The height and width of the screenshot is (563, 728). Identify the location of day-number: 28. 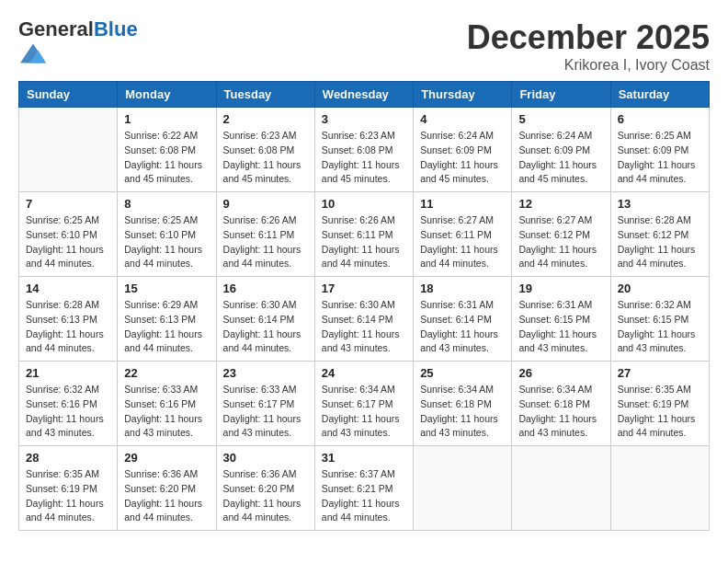
(68, 458).